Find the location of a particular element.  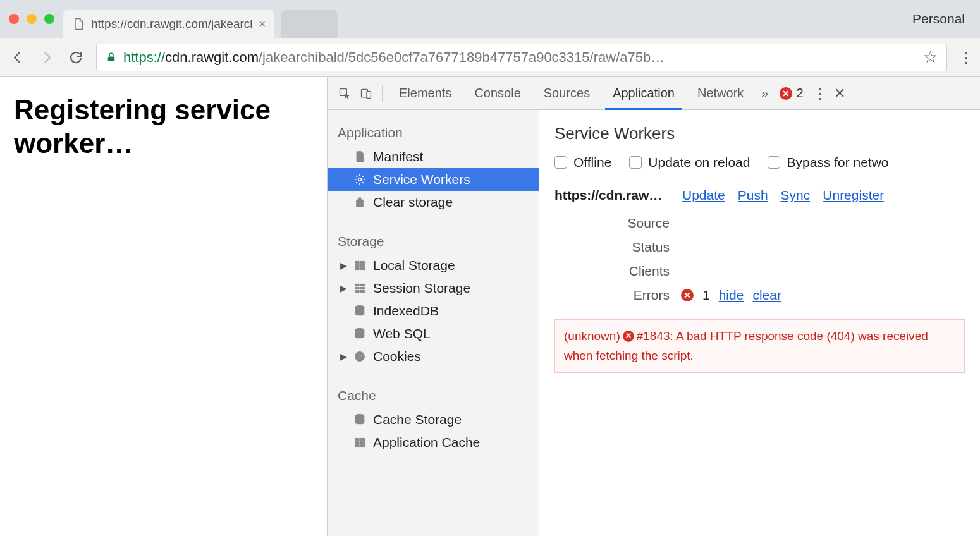

tab-sources: Sources is located at coordinates (567, 94).